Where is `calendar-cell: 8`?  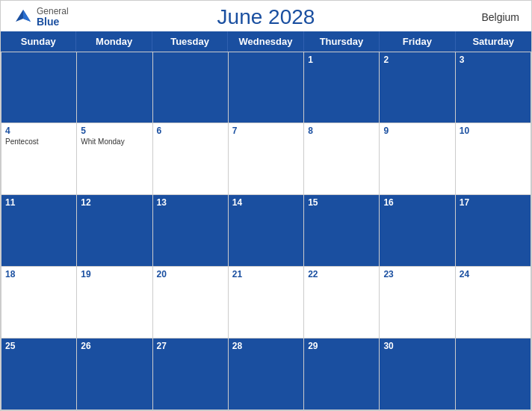 calendar-cell: 8 is located at coordinates (342, 159).